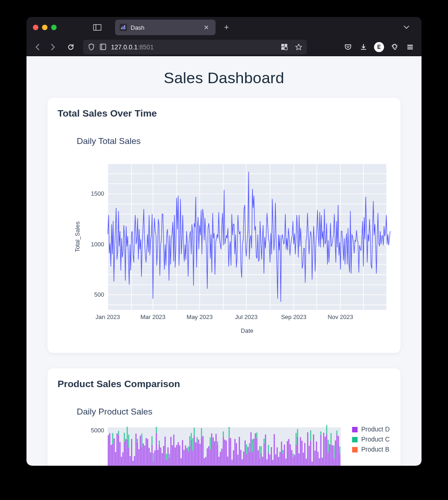  Describe the element at coordinates (224, 113) in the screenshot. I see `card-heading-total-sales: Total Sales Over Time` at that location.